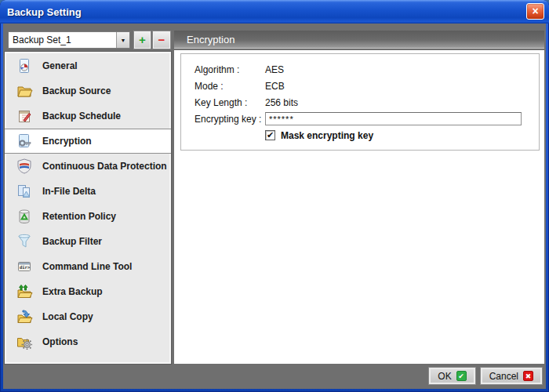 The width and height of the screenshot is (549, 392). I want to click on sidebar-item-in-file-delta: In-File Delta, so click(88, 191).